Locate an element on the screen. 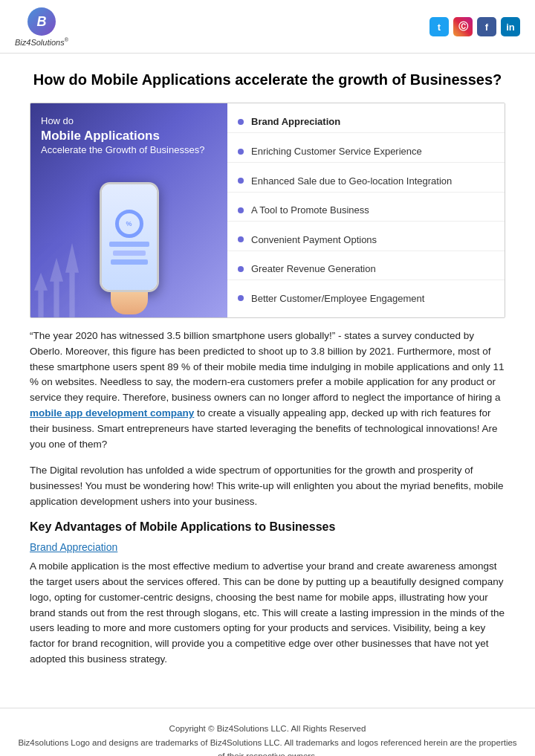  info-item-label: A Tool to Promote Business is located at coordinates (311, 210).